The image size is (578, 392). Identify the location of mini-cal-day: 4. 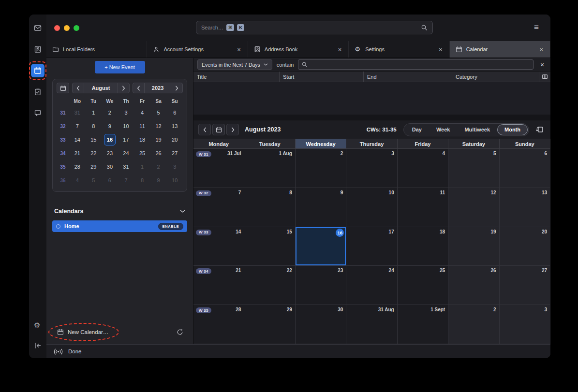
(142, 113).